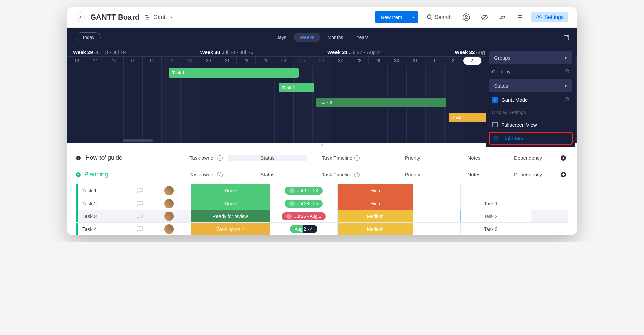 This screenshot has height=335, width=644. What do you see at coordinates (171, 61) in the screenshot?
I see `day-cell: 18` at bounding box center [171, 61].